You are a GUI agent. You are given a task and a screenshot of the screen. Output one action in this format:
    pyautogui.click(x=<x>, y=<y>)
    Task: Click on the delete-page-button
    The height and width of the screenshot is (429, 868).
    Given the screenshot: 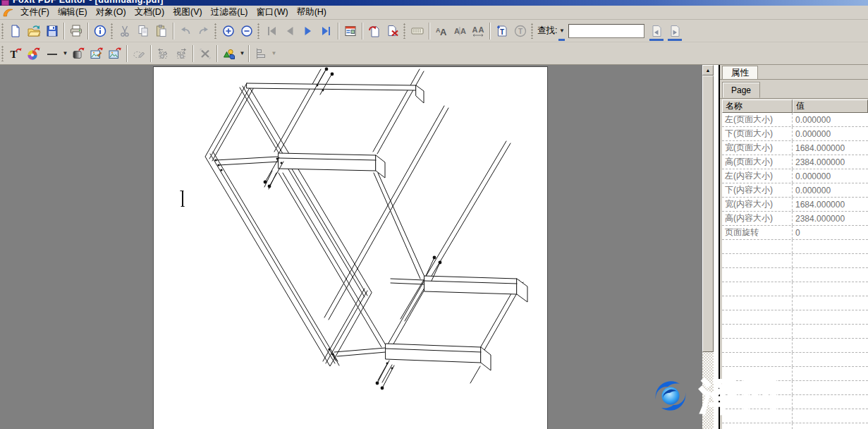 What is the action you would take?
    pyautogui.click(x=393, y=31)
    